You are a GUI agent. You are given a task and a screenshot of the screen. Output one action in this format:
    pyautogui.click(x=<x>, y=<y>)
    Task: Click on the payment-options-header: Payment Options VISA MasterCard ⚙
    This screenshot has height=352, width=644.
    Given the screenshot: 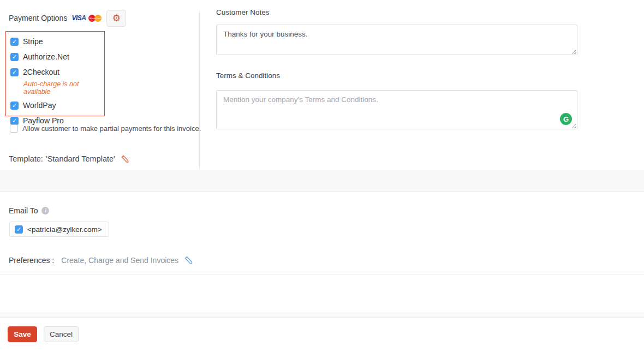 What is the action you would take?
    pyautogui.click(x=68, y=18)
    